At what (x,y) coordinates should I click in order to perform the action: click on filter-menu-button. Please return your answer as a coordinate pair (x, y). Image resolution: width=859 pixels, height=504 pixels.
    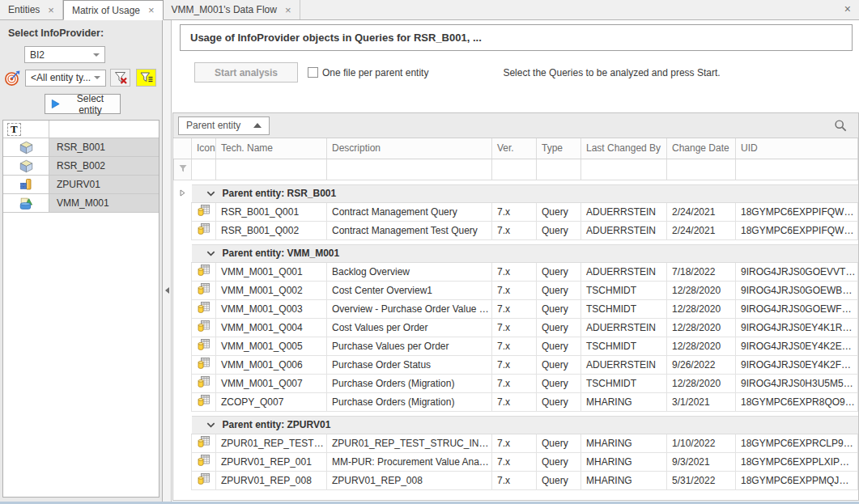
    Looking at the image, I should click on (146, 78).